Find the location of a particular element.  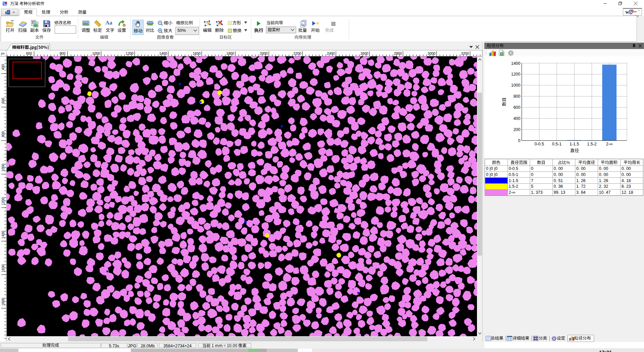

svg-text: 2800 is located at coordinates (398, 53).